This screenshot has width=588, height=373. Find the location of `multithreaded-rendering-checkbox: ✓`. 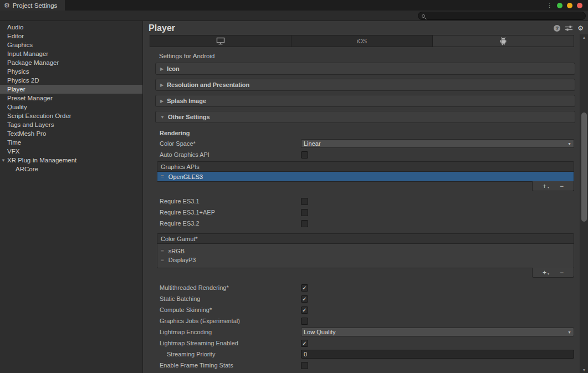

multithreaded-rendering-checkbox: ✓ is located at coordinates (305, 288).